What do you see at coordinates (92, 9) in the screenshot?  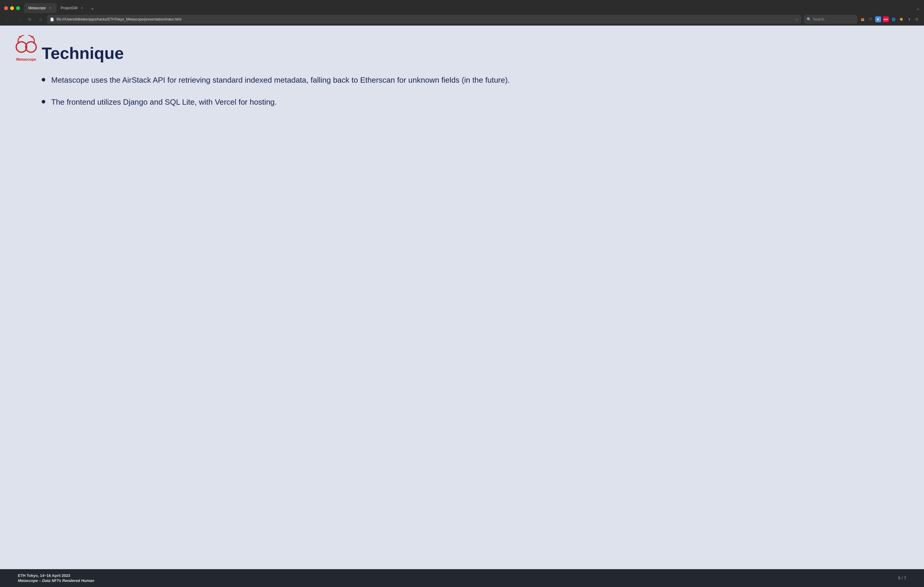 I see `new-tab-button: +` at bounding box center [92, 9].